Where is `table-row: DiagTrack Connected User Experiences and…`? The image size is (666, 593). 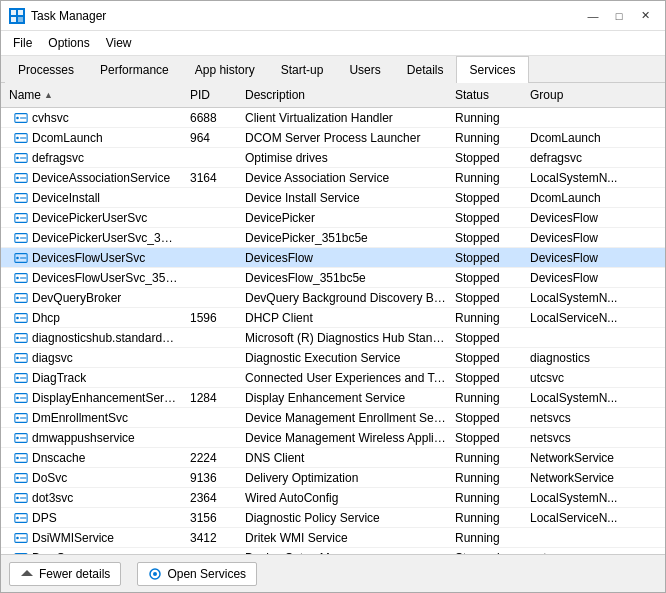
table-row: DiagTrack Connected User Experiences and… is located at coordinates (333, 378).